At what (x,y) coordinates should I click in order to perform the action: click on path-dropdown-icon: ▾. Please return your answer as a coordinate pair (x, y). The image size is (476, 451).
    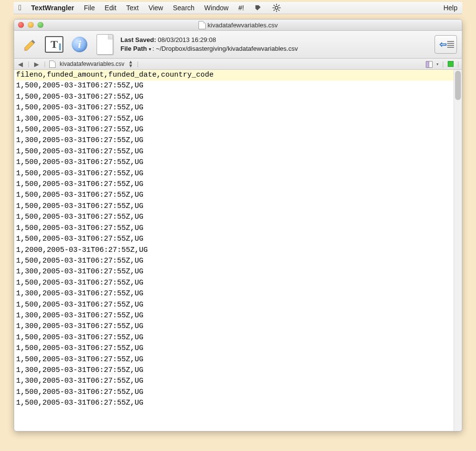
    Looking at the image, I should click on (151, 49).